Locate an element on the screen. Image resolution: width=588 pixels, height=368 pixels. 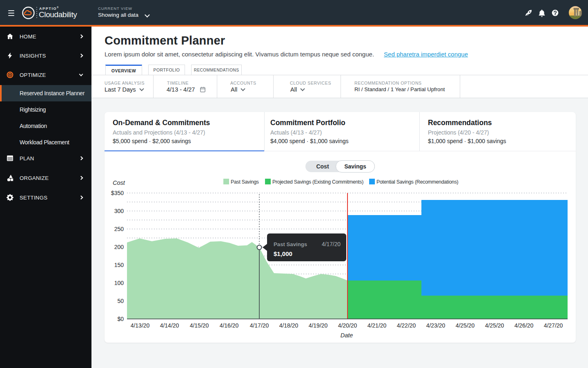
svg-text:Projected Savings (Existing Co: Projected Savings (Existing Commitments) is located at coordinates (318, 182).